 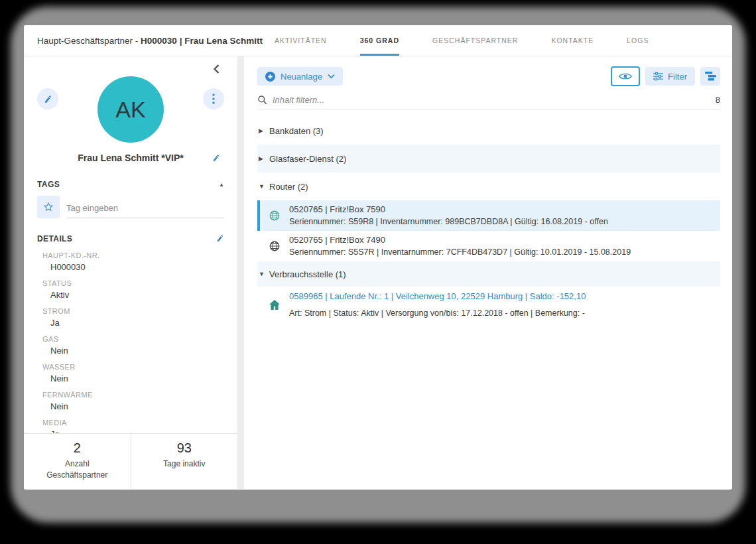 I want to click on hierarchy-view-button, so click(x=710, y=76).